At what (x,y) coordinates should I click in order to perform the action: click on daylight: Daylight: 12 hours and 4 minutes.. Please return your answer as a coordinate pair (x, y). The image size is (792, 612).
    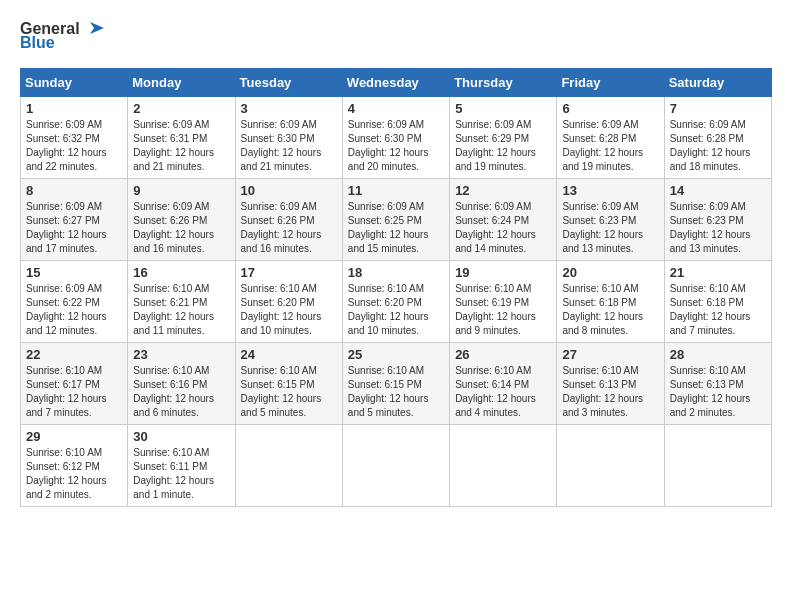
    Looking at the image, I should click on (496, 406).